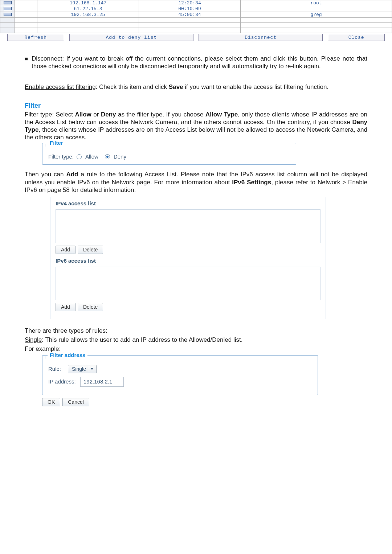 Image resolution: width=392 pixels, height=554 pixels. I want to click on filter-panel: ┌ Filter Filter type: Allow Deny, so click(169, 154).